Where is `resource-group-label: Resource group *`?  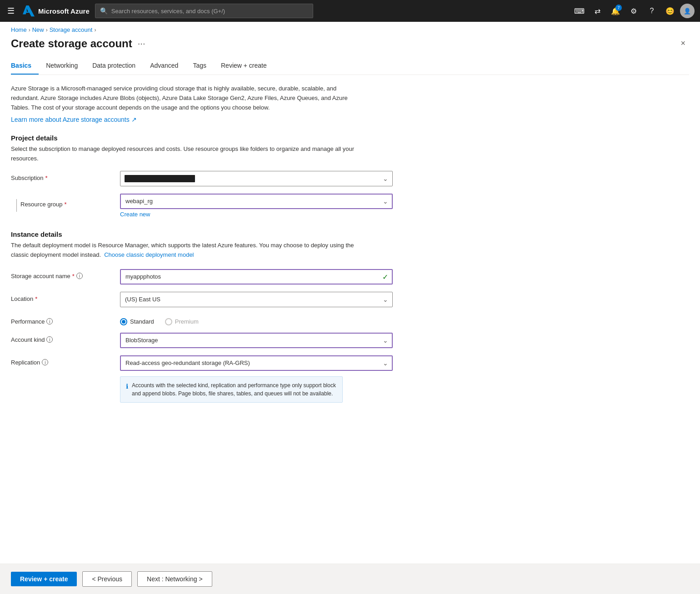 resource-group-label: Resource group * is located at coordinates (44, 205).